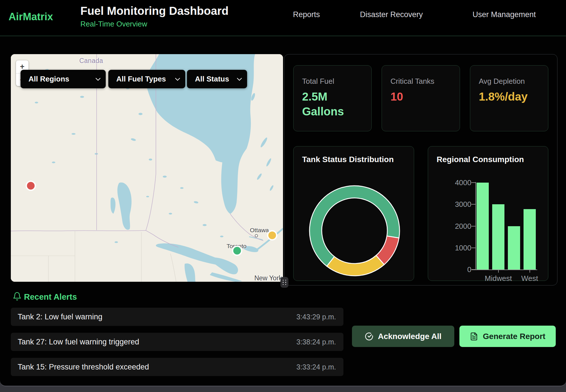 This screenshot has width=566, height=392. I want to click on tank-status-distribution-card: Tank Status Distribution, so click(354, 214).